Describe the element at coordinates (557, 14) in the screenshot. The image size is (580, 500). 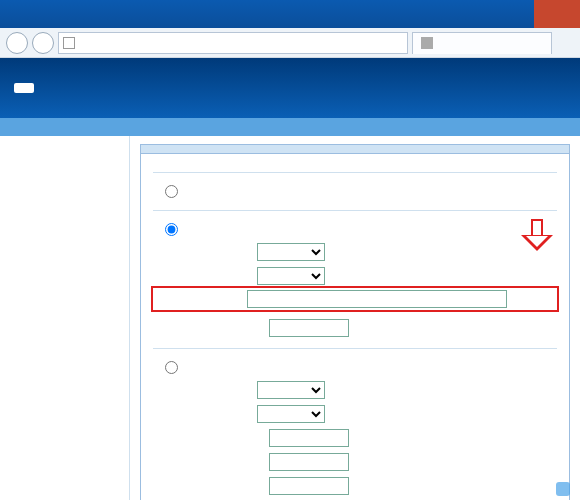
I see `close-button` at that location.